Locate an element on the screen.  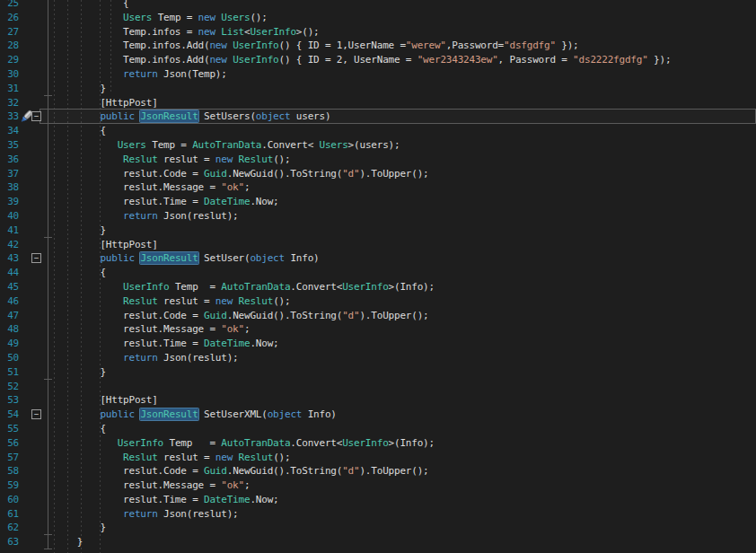
line-number: 36 is located at coordinates (10, 160).